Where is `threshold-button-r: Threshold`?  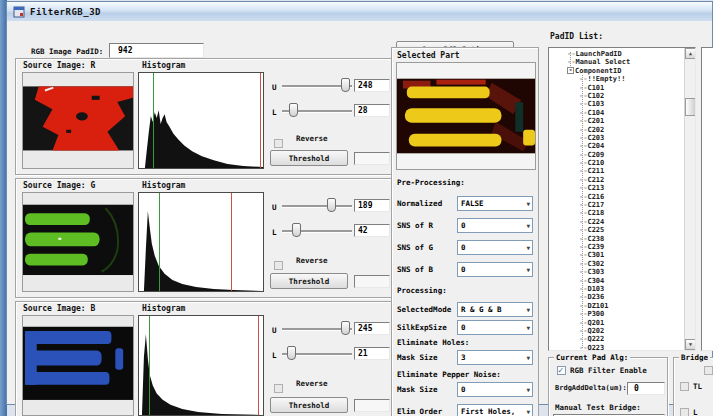 threshold-button-r: Threshold is located at coordinates (309, 158).